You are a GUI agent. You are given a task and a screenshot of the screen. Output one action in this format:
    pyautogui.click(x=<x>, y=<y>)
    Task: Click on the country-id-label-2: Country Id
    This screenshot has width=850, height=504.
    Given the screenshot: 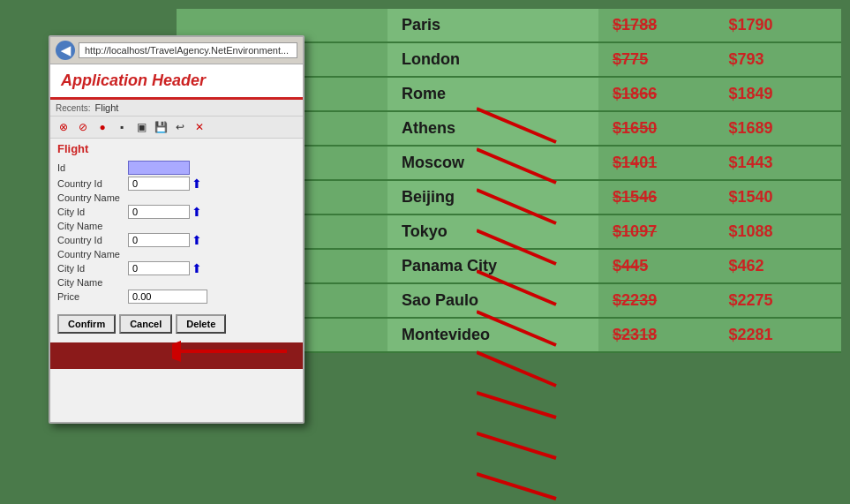 What is the action you would take?
    pyautogui.click(x=93, y=240)
    